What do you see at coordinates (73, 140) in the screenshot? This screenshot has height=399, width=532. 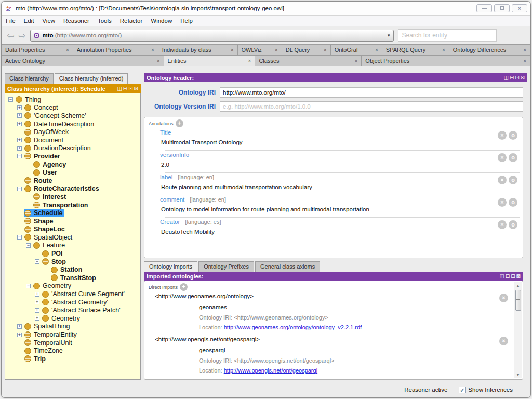 I see `tree-item-document: +Document` at bounding box center [73, 140].